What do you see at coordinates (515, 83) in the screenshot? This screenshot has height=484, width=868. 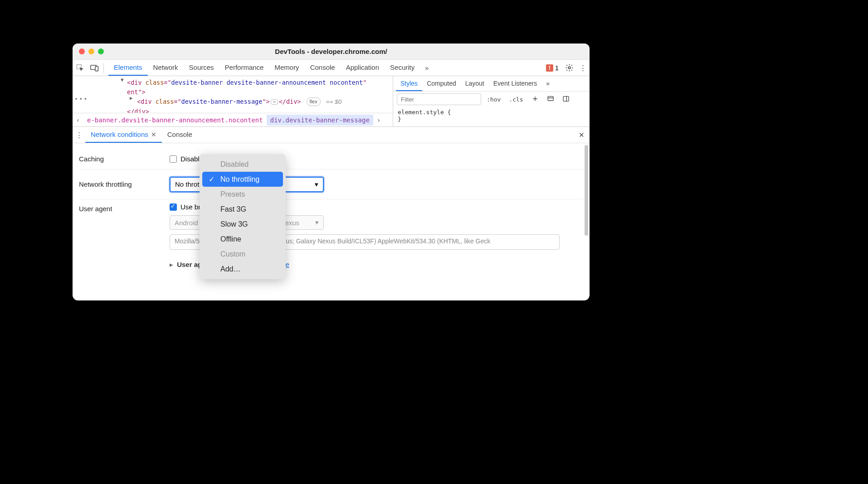 I see `styles-tab-event-listeners: Event Listeners` at bounding box center [515, 83].